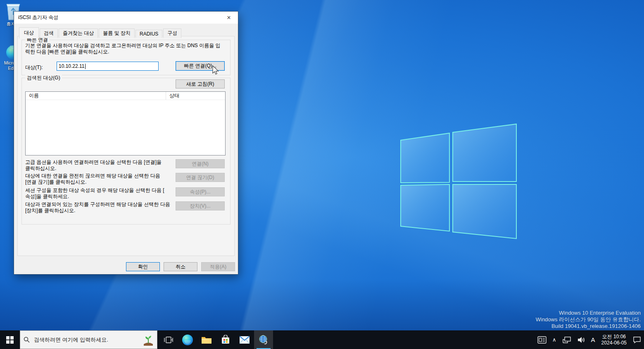  What do you see at coordinates (148, 340) in the screenshot?
I see `sprout-icon` at bounding box center [148, 340].